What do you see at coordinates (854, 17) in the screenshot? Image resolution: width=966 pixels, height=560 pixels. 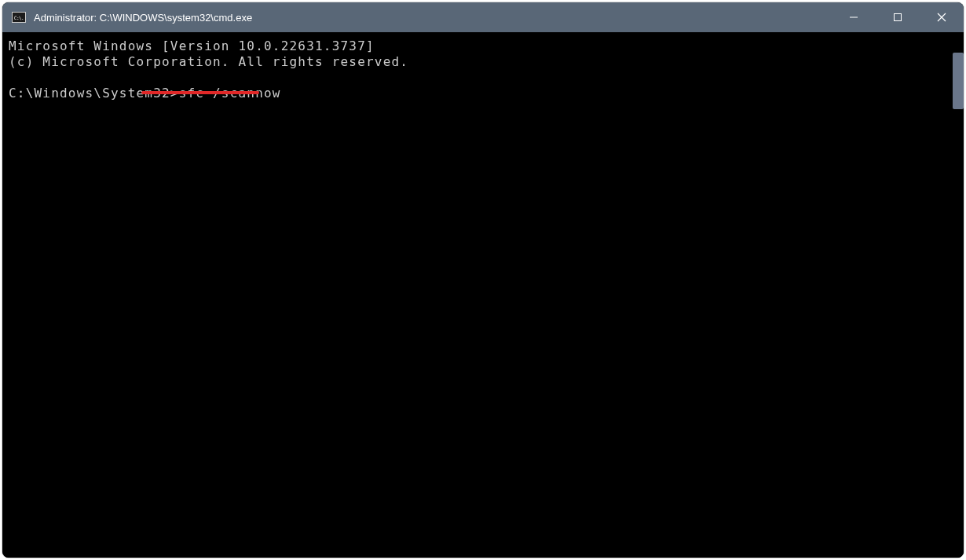 I see `minimize-icon` at bounding box center [854, 17].